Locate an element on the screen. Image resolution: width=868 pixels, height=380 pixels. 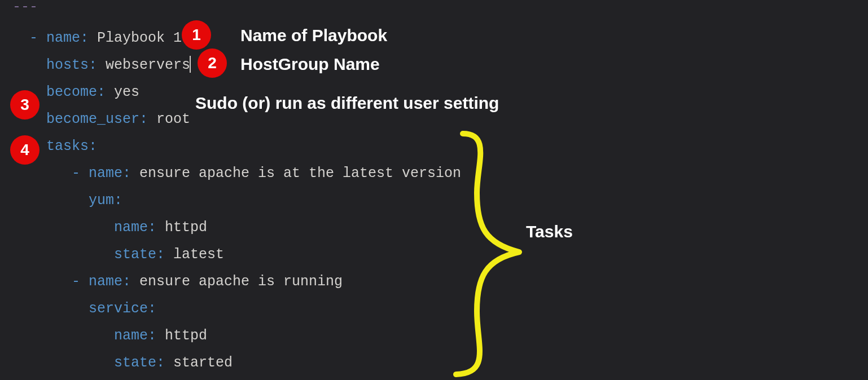
text-cursor is located at coordinates (190, 64).